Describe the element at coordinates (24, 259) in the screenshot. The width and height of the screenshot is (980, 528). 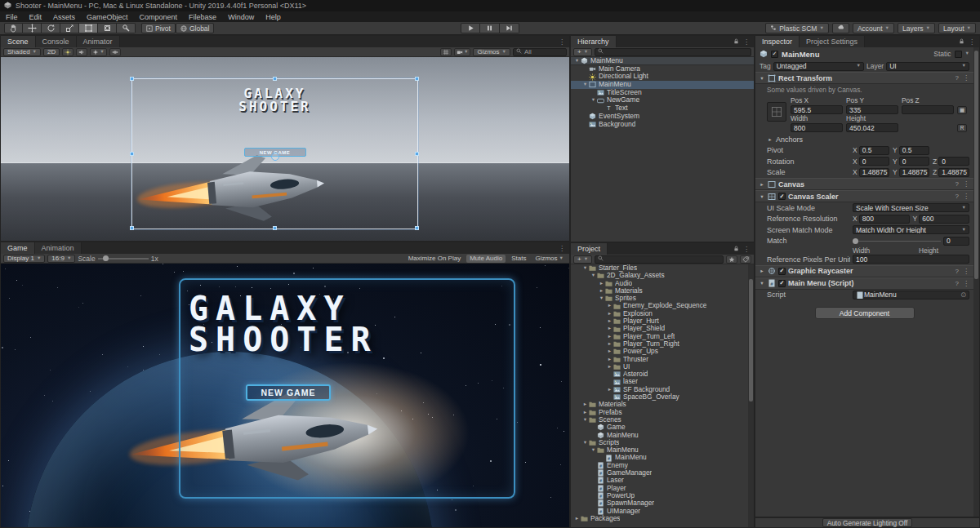
I see `display-dropdown: Display 1▼` at that location.